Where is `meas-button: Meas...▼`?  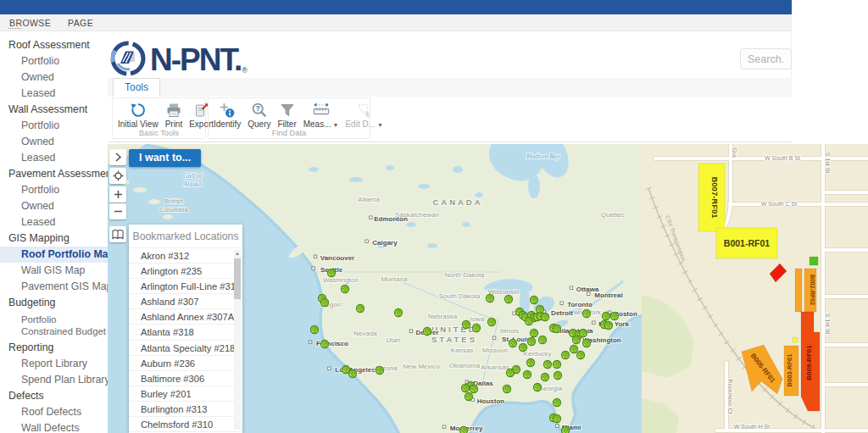
meas-button: Meas...▼ is located at coordinates (321, 115).